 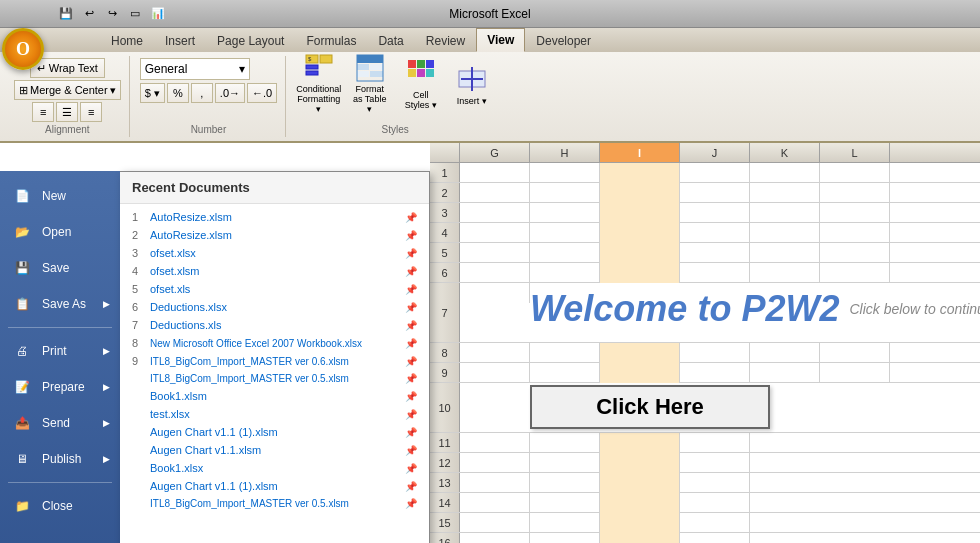 What do you see at coordinates (60, 268) in the screenshot?
I see `menu-item-save: 💾 Save` at bounding box center [60, 268].